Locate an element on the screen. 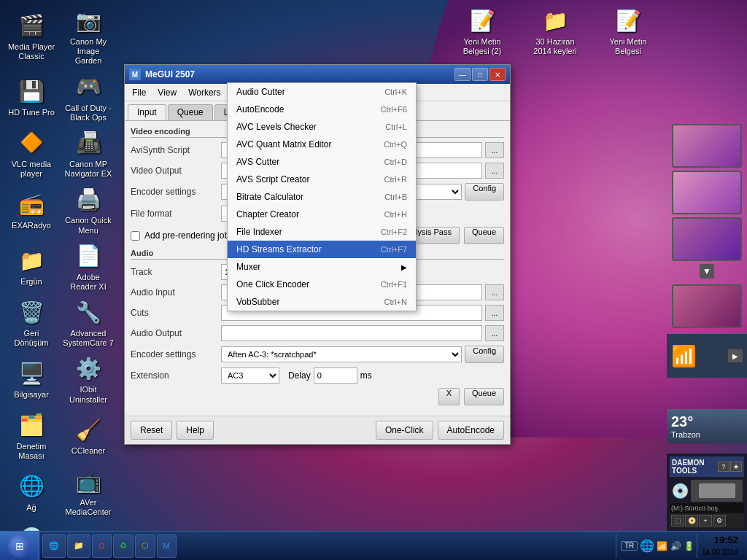 The width and height of the screenshot is (747, 560). menu-one-click-encoder: One Click Encoder Ctrl+F1 is located at coordinates (322, 284).